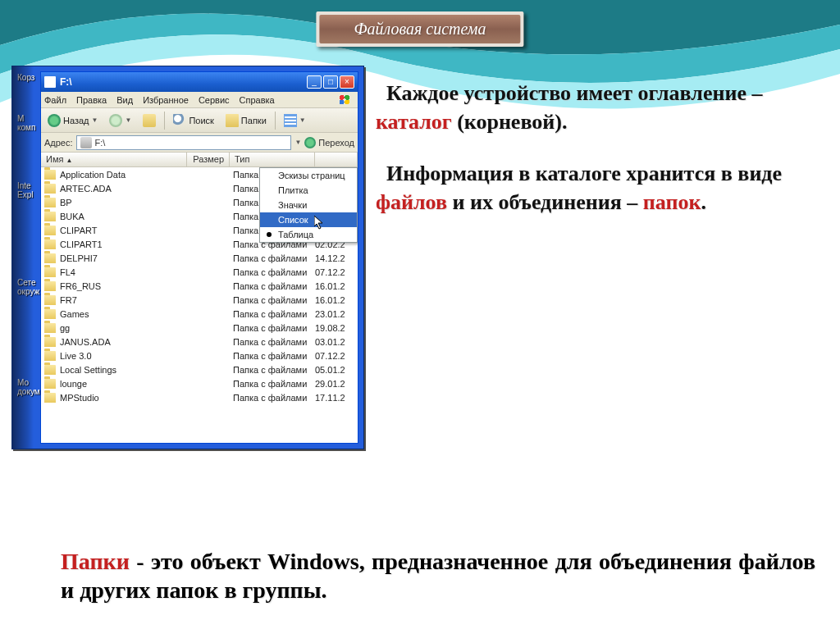 Image resolution: width=840 pixels, height=629 pixels. Describe the element at coordinates (308, 190) in the screenshot. I see `views-menu-item: Плитка` at that location.